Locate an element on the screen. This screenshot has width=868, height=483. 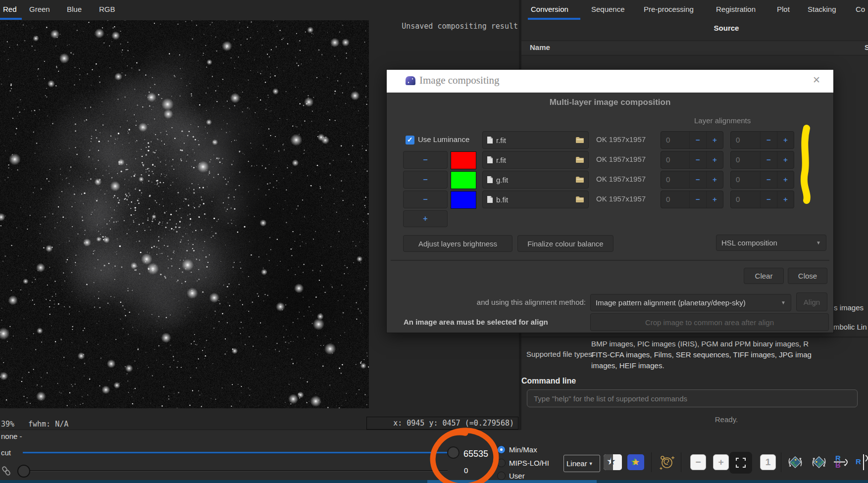
align-y-spinner: 0 − + is located at coordinates (763, 180).